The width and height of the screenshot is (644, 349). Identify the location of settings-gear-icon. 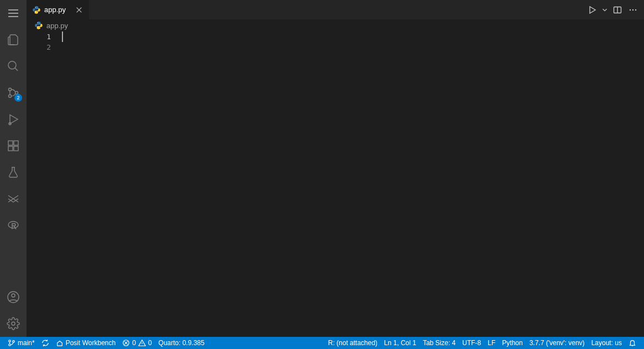
(13, 324).